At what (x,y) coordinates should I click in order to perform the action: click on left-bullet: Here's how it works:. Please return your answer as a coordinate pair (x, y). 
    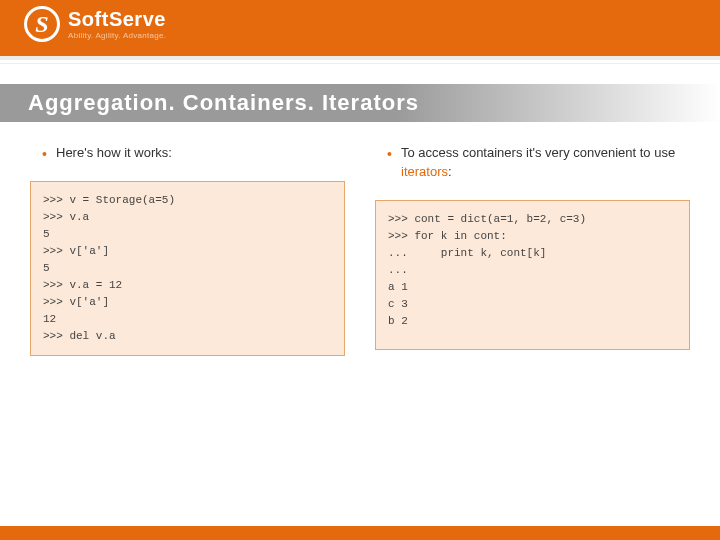
    Looking at the image, I should click on (194, 154).